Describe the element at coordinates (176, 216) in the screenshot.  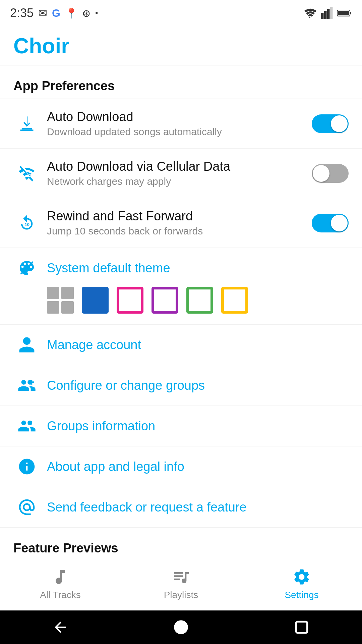
I see `rewind-fast-forward-title: Rewind and Fast Forward` at that location.